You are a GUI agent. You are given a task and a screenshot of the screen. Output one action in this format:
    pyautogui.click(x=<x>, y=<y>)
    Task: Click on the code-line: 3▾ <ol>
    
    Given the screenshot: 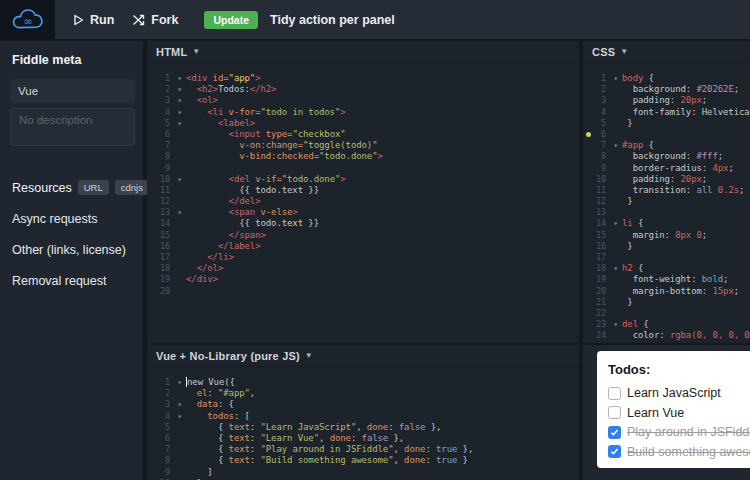 What is the action you would take?
    pyautogui.click(x=363, y=100)
    